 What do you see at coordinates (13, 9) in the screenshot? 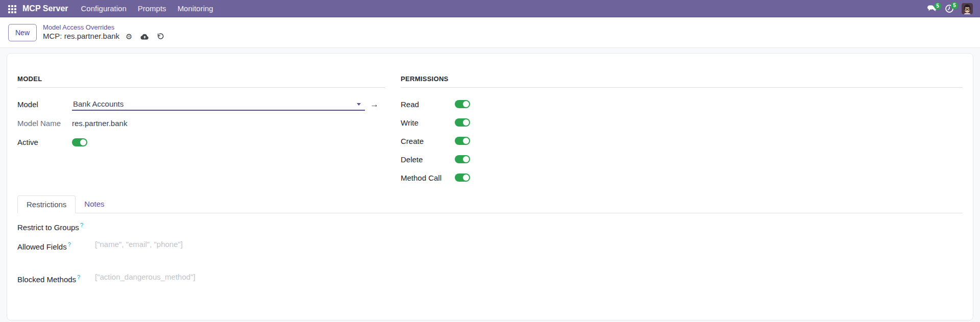
I see `apps-menu-button` at bounding box center [13, 9].